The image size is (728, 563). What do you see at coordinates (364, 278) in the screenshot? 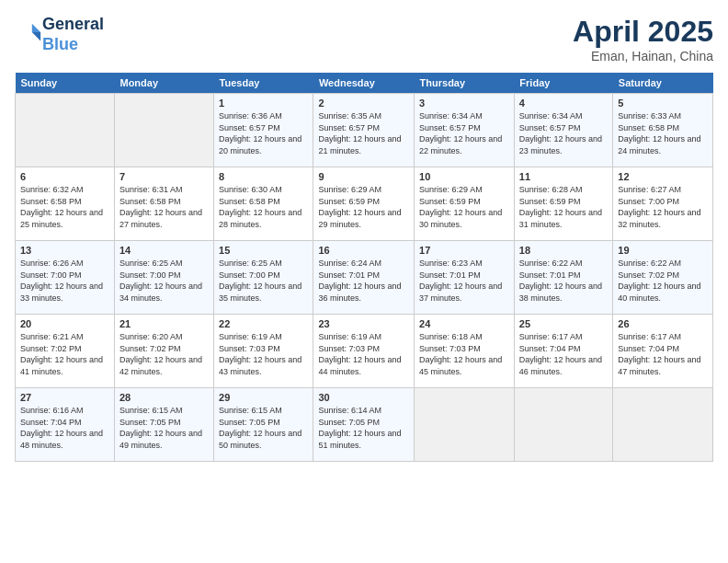
I see `week-row-3: 13Sunrise: 6:26 AM Sunset: 7:00 PM Dayli…` at bounding box center [364, 278].